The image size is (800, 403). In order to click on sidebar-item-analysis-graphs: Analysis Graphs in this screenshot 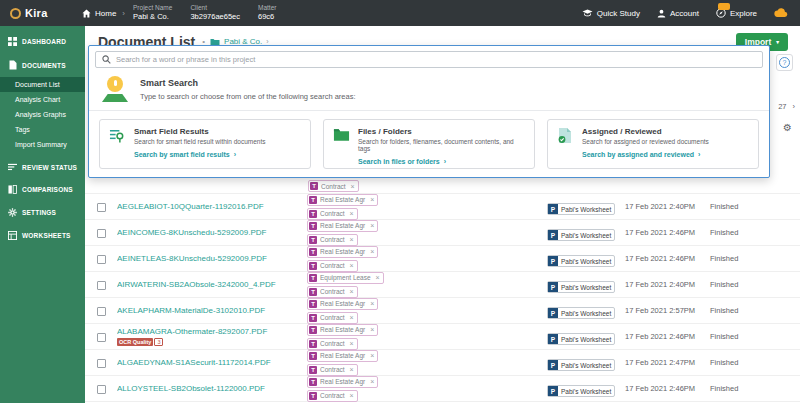, I will do `click(42, 114)`.